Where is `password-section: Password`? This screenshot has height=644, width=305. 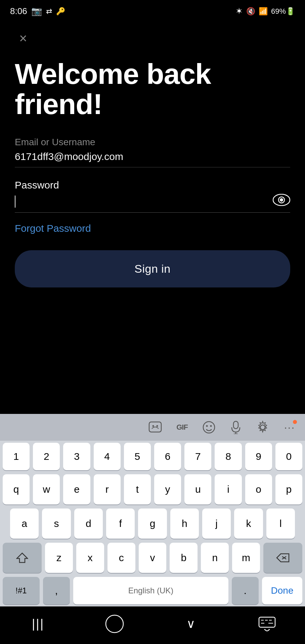 password-section: Password is located at coordinates (152, 196).